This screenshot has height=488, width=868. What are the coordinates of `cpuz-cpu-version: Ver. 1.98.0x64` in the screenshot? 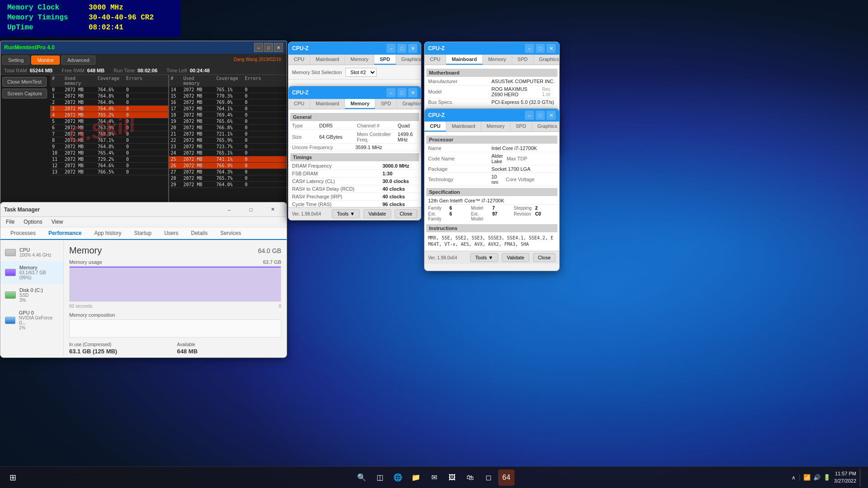 It's located at (448, 258).